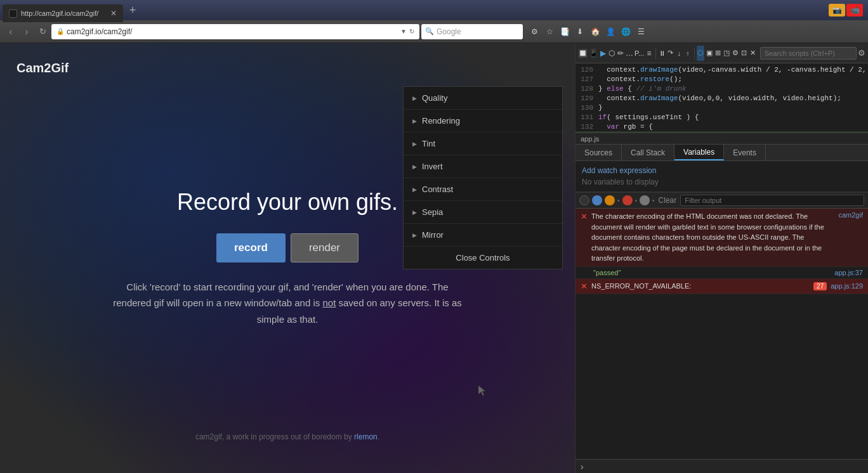 The image size is (868, 473). What do you see at coordinates (626, 32) in the screenshot?
I see `globe-icon: 🌐` at bounding box center [626, 32].